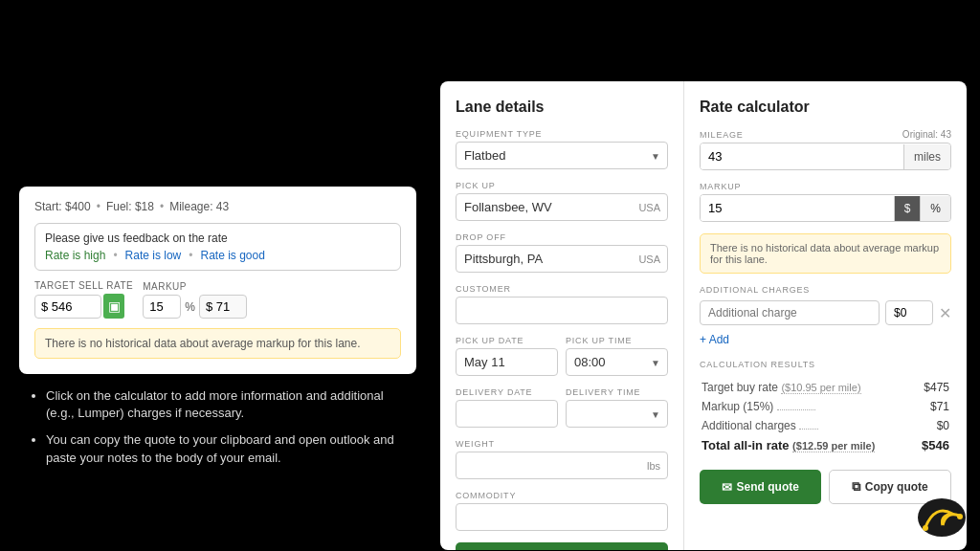 The image size is (980, 551). I want to click on calc-warning-box: There is no historical data about averag…, so click(825, 253).